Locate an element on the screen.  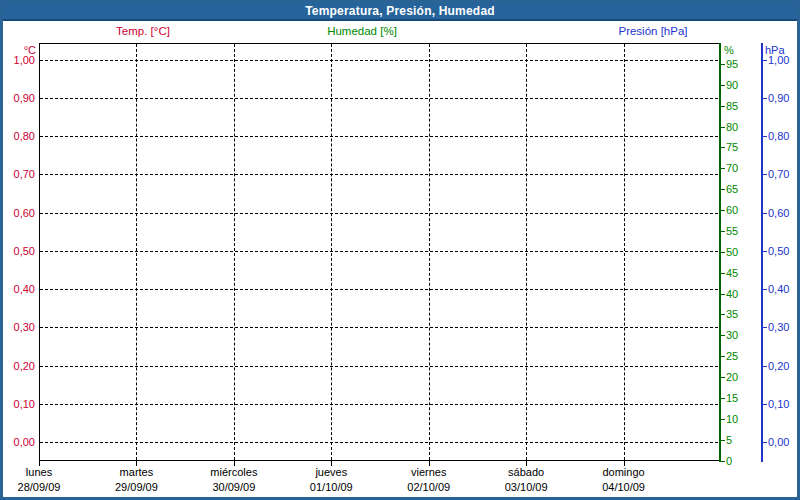
pressure-axis-line is located at coordinates (762, 252).